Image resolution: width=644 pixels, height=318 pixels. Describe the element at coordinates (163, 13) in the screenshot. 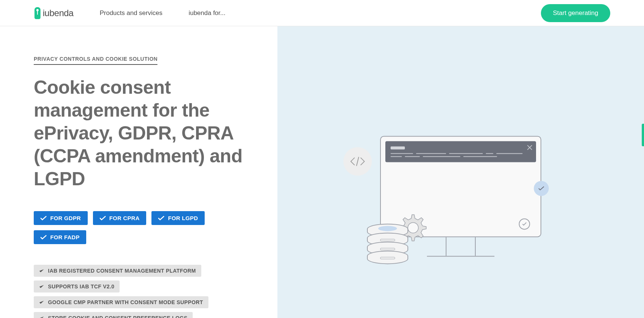

I see `main-nav: Products and services iubenda for...` at that location.